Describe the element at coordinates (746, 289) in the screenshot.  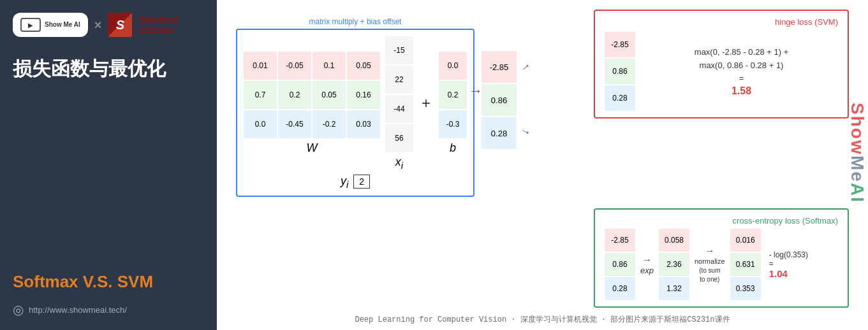
I see `ce-norm-2: 0.353` at that location.